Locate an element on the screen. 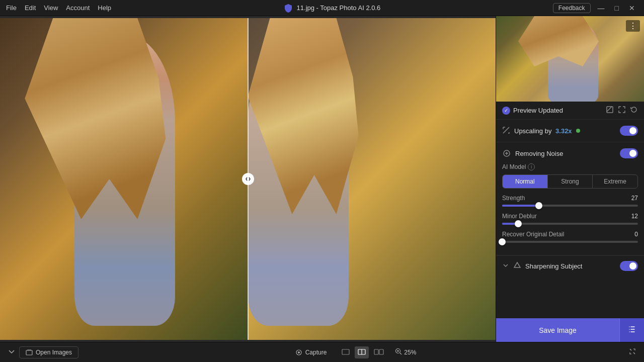  minimize-button: — is located at coordinates (601, 8).